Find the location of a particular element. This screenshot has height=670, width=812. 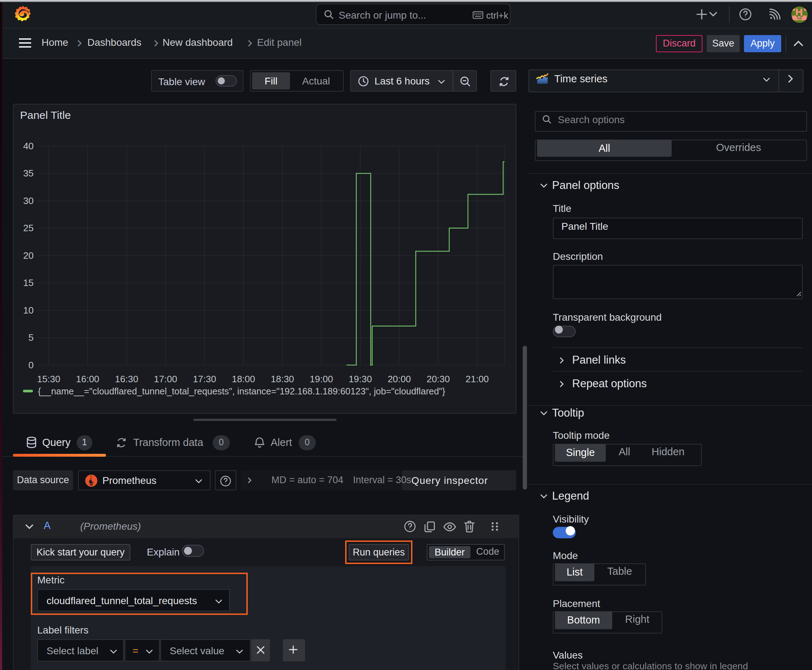

svg-text: 19:30 is located at coordinates (360, 379).